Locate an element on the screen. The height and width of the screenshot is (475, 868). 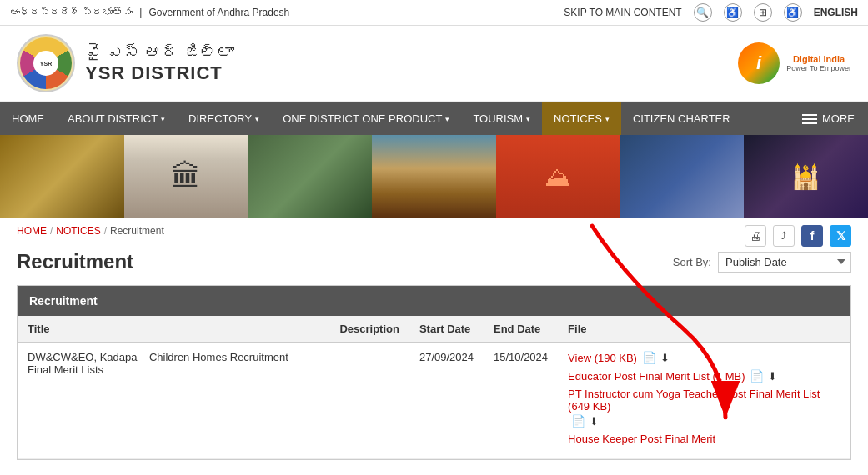
emblem-outer: YSR is located at coordinates (46, 63).